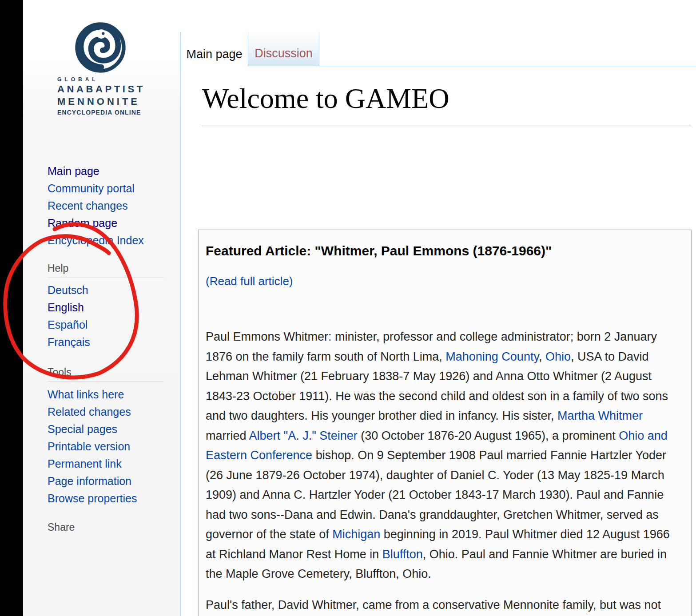 The width and height of the screenshot is (696, 616). I want to click on featured-article-heading: Featured Article: "Whitmer, Paul Emmons …, so click(443, 251).